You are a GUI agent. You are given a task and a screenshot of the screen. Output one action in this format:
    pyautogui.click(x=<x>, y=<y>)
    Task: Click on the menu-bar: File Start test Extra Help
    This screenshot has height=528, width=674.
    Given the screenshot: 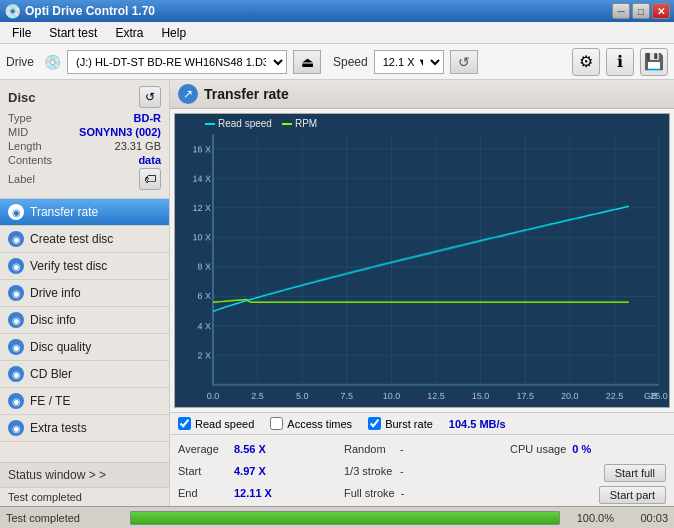 What is the action you would take?
    pyautogui.click(x=337, y=33)
    